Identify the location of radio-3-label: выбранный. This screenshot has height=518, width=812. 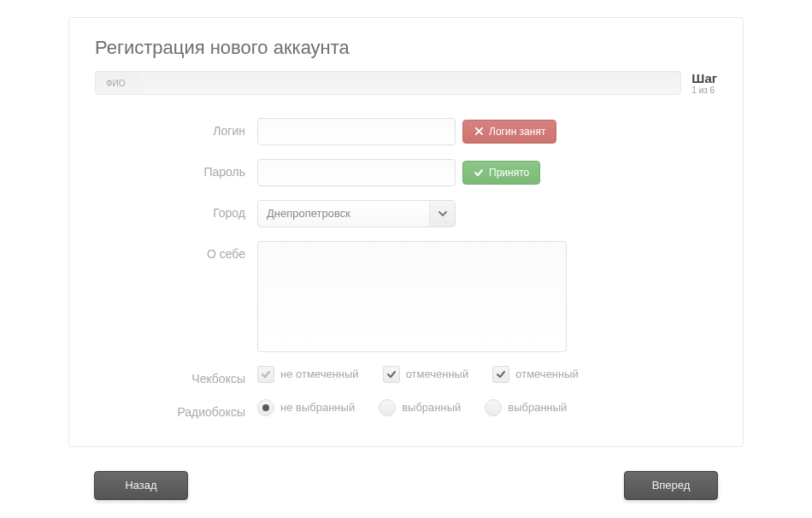
(537, 407).